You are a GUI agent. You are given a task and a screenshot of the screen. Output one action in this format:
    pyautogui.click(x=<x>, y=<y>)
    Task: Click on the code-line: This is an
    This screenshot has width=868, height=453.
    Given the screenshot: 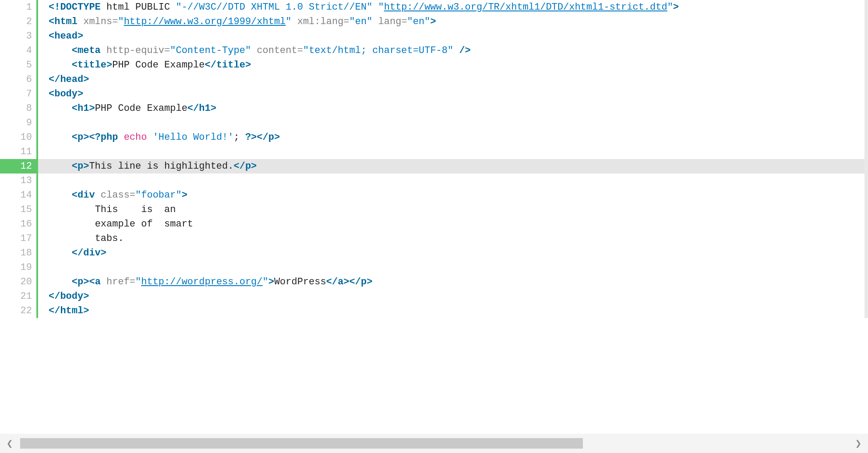 What is the action you would take?
    pyautogui.click(x=451, y=209)
    